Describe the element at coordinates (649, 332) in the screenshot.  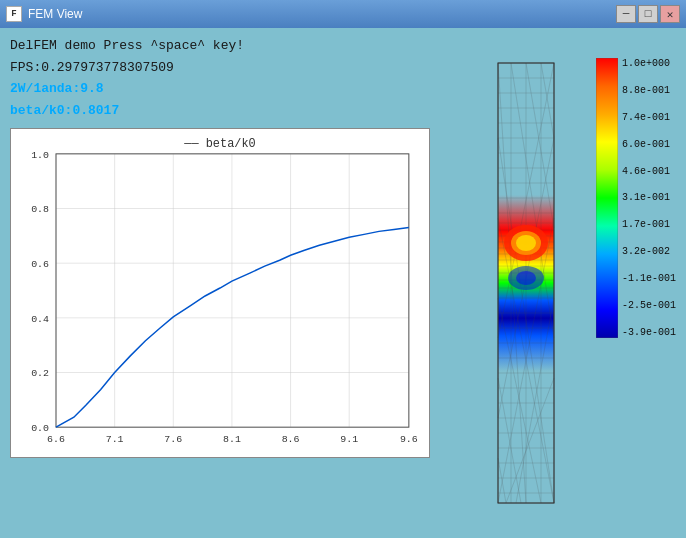
I see `cs-label-10: -3.9e-001` at that location.